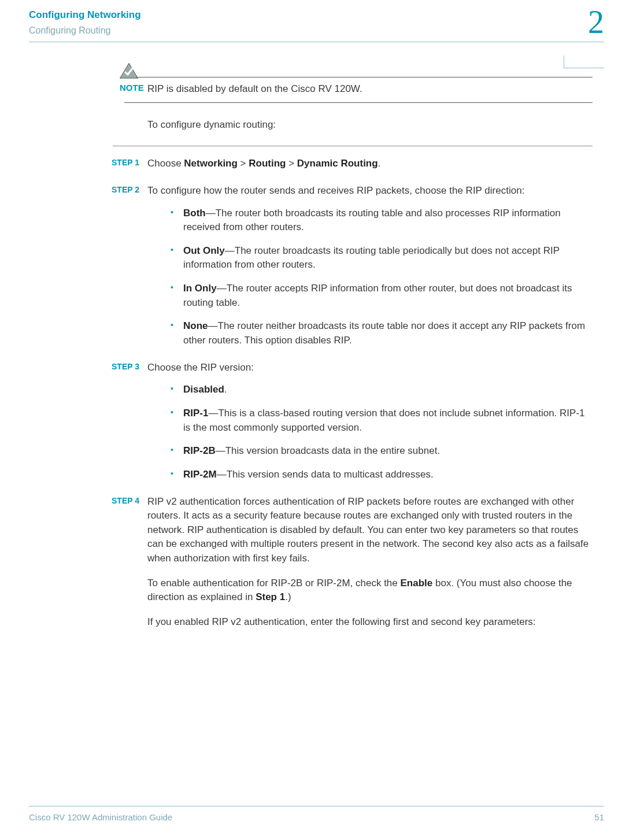 The width and height of the screenshot is (633, 840). Describe the element at coordinates (125, 367) in the screenshot. I see `step-label: STEP 3` at that location.